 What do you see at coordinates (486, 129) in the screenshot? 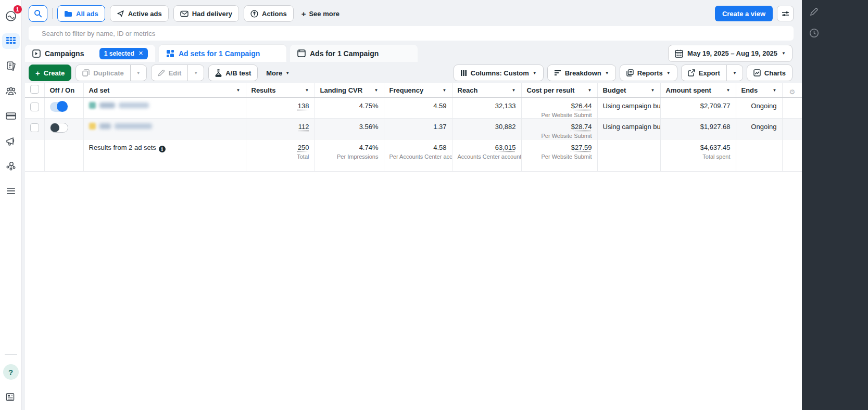
I see `reach-cell: 30,882` at bounding box center [486, 129].